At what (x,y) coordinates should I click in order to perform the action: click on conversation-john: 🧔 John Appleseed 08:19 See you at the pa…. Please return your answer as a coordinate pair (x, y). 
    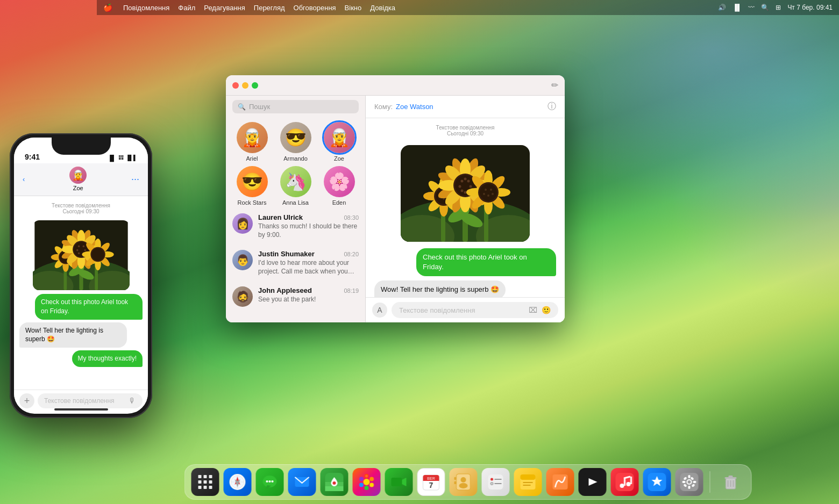
    Looking at the image, I should click on (296, 297).